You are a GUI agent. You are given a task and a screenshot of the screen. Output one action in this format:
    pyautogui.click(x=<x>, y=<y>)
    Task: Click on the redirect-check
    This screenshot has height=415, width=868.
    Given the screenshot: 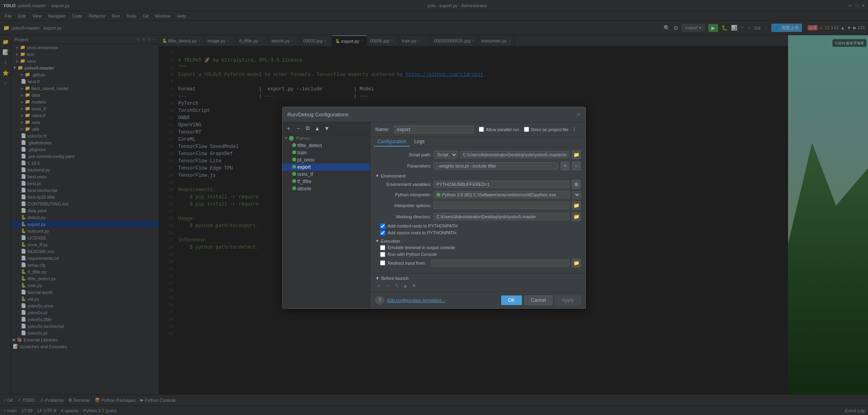 What is the action you would take?
    pyautogui.click(x=383, y=263)
    